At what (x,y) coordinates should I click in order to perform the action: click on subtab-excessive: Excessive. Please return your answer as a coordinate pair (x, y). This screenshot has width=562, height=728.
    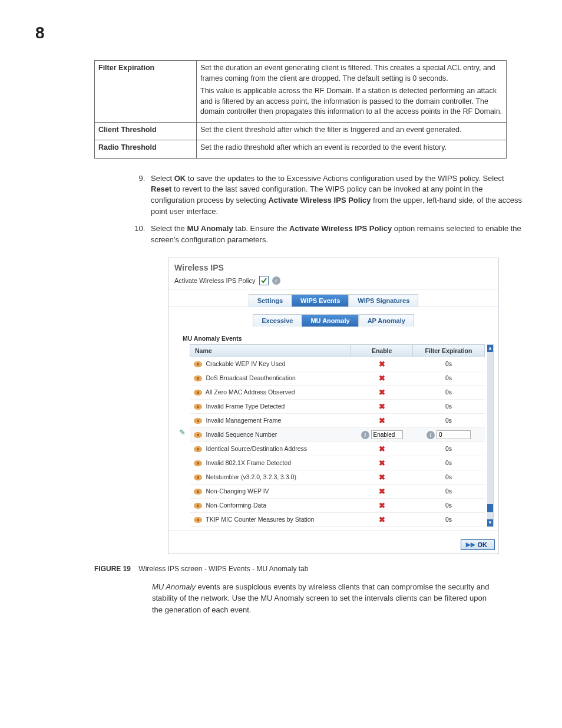
    Looking at the image, I should click on (277, 321).